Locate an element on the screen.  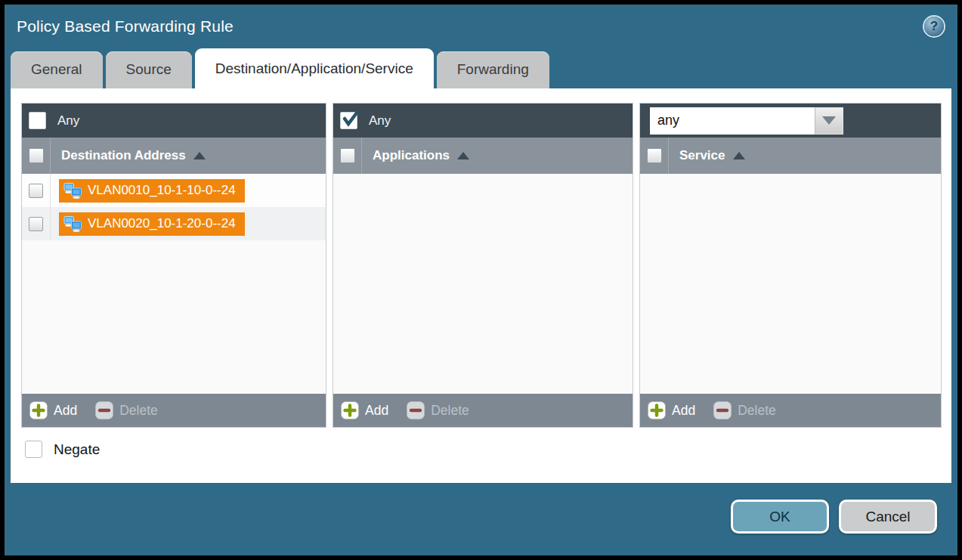
address-object-chip: VLAN0010_10-1-10-0--24 is located at coordinates (152, 190).